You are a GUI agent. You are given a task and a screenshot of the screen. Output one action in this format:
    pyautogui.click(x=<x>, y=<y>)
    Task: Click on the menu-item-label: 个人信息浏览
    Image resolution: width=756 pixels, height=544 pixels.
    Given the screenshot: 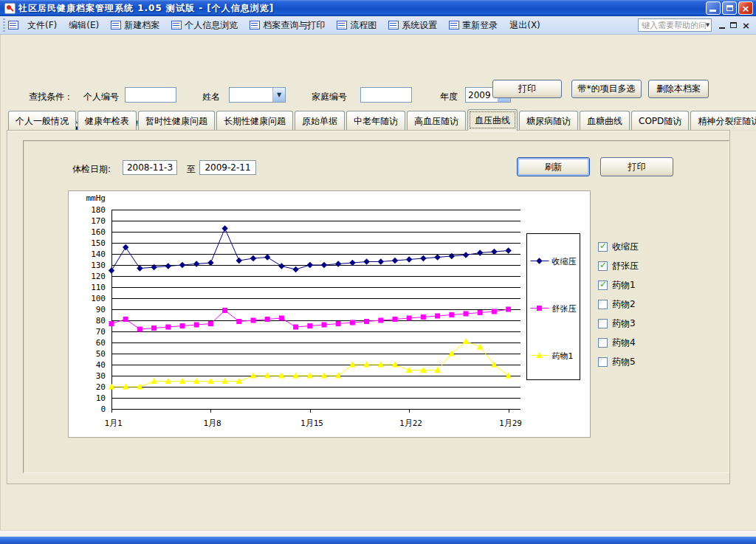 What is the action you would take?
    pyautogui.click(x=211, y=25)
    